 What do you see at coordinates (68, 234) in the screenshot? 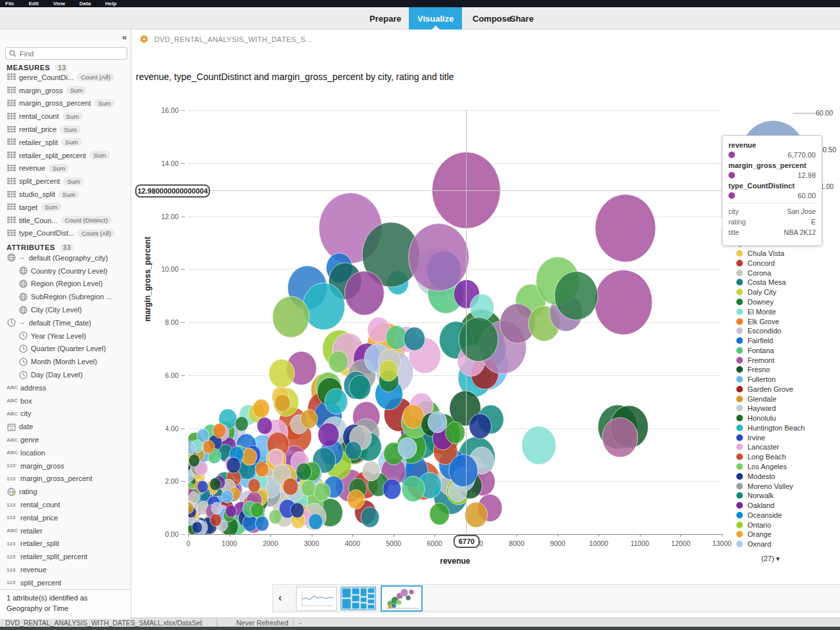
I see `measure-item: type_CountDist...Count (All)` at bounding box center [68, 234].